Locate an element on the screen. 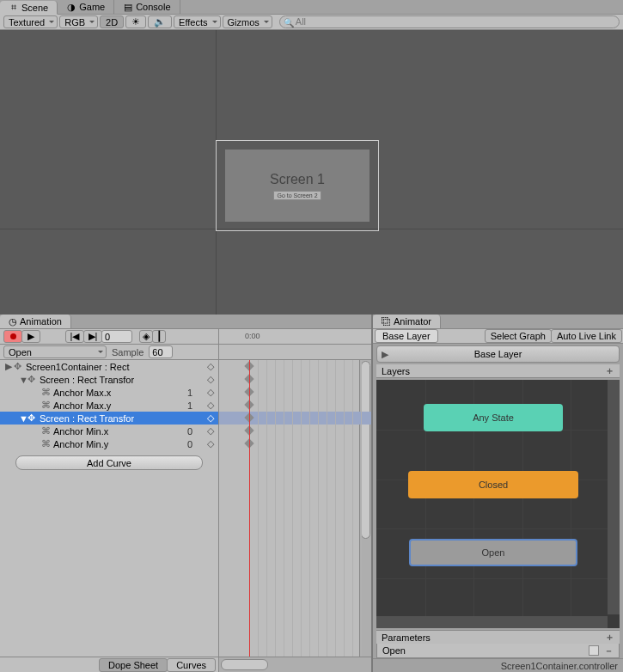 The width and height of the screenshot is (623, 672). add-event-button: ┃ is located at coordinates (159, 337).